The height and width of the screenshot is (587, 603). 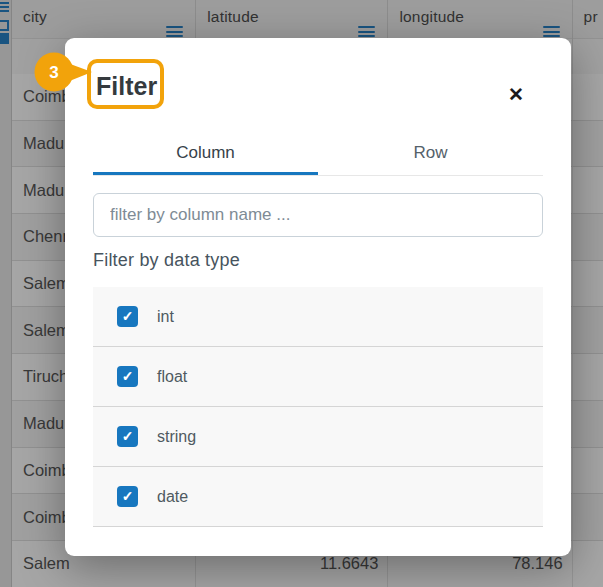 I want to click on checkbox-float-checked-icon, so click(x=128, y=376).